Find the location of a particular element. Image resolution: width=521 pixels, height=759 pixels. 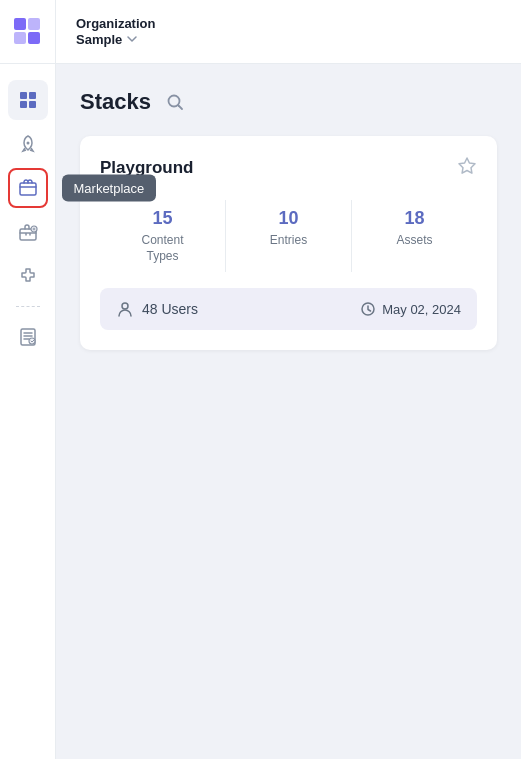

stat-assets: 18 Assets is located at coordinates (414, 236).